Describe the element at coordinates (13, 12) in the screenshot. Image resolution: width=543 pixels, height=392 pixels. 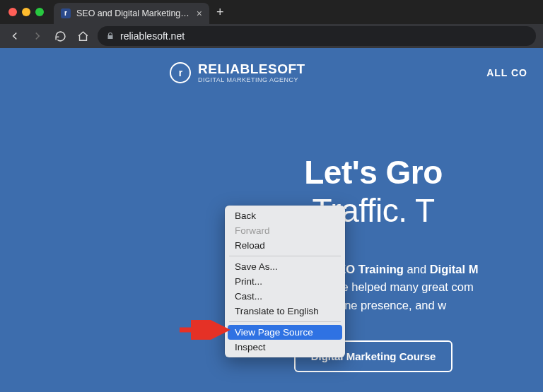
I see `close-window-button` at that location.